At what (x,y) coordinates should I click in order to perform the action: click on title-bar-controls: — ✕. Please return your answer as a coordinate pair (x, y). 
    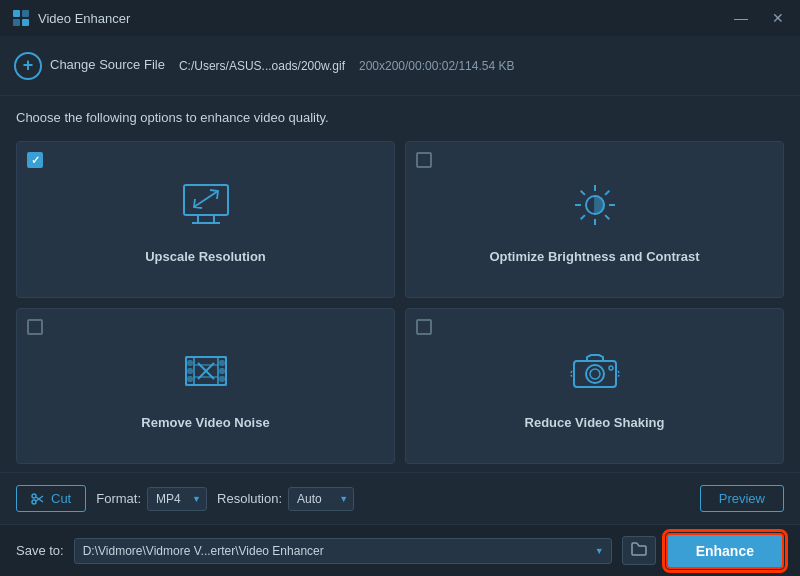
    Looking at the image, I should click on (759, 18).